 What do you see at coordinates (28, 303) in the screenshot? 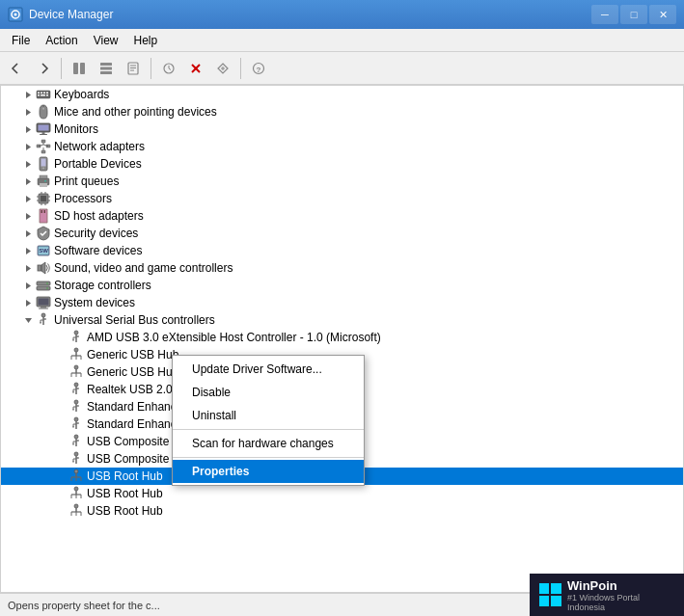
I see `expand-icon-system` at bounding box center [28, 303].